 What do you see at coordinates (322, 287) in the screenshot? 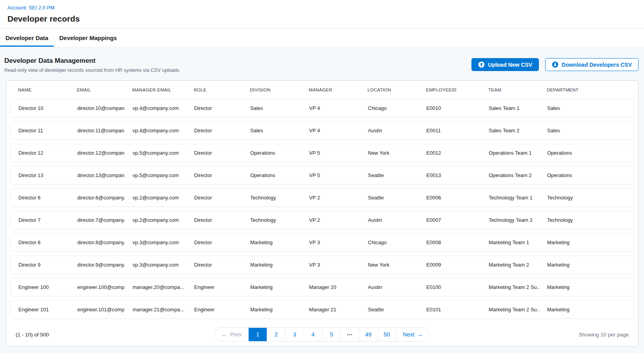
I see `table-row: Engineer 100engineer.100@comp...manager.…` at bounding box center [322, 287].